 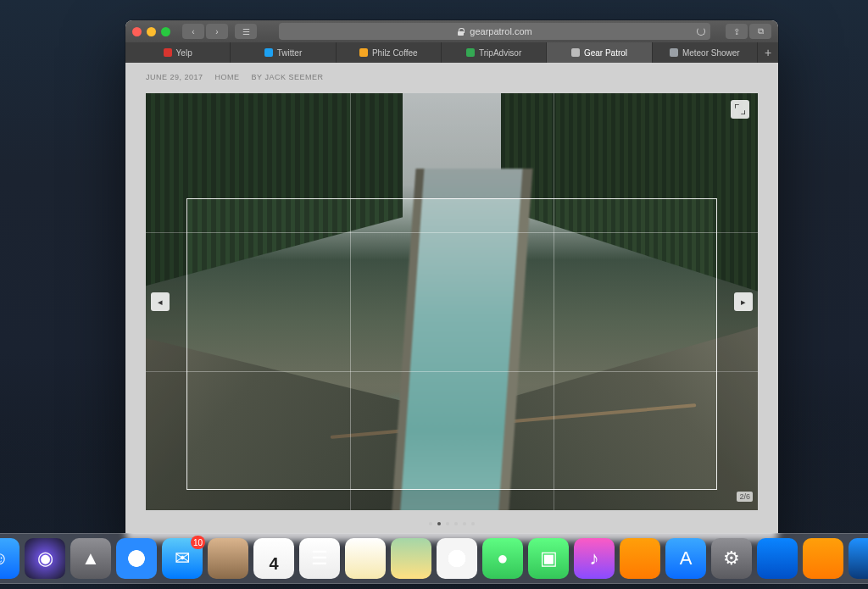 I want to click on tab-philz-coffee: Philz Coffee, so click(x=389, y=53).